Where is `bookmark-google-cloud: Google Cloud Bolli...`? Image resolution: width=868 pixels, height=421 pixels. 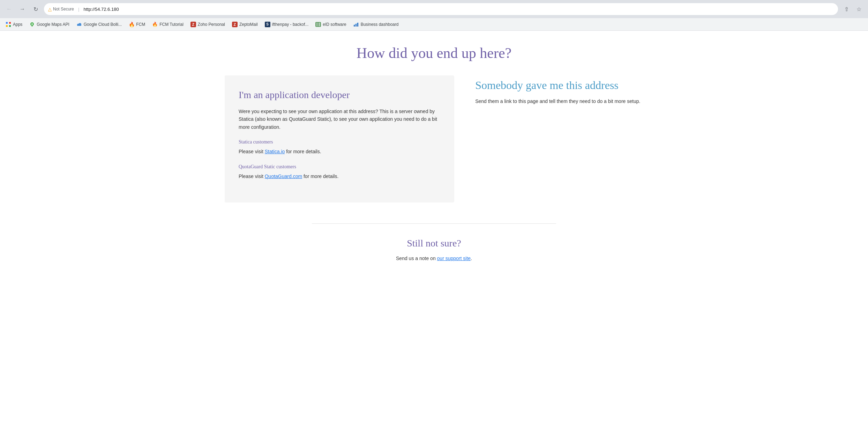
bookmark-google-cloud: Google Cloud Bolli... is located at coordinates (99, 24).